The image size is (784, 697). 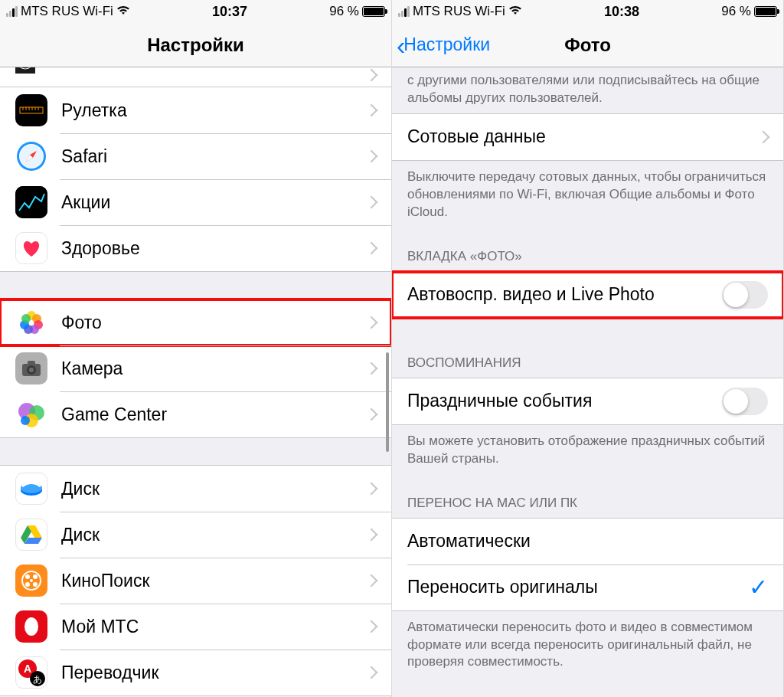 I want to click on svg-text: A, so click(x=28, y=669).